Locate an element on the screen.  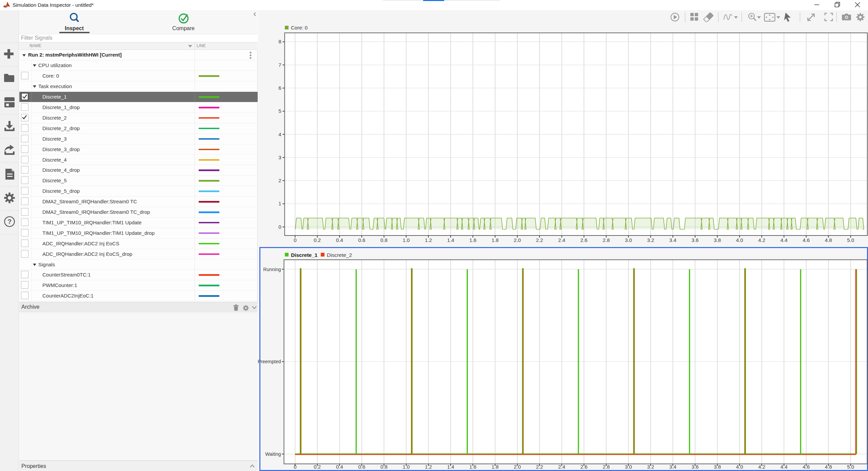
svg-text: Discrete_2 is located at coordinates (339, 255).